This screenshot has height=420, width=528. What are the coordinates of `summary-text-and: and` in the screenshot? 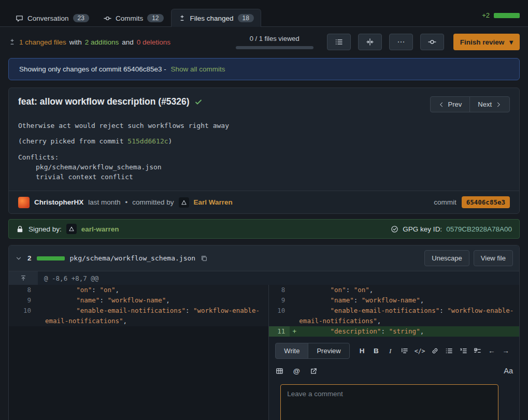 It's located at (127, 42).